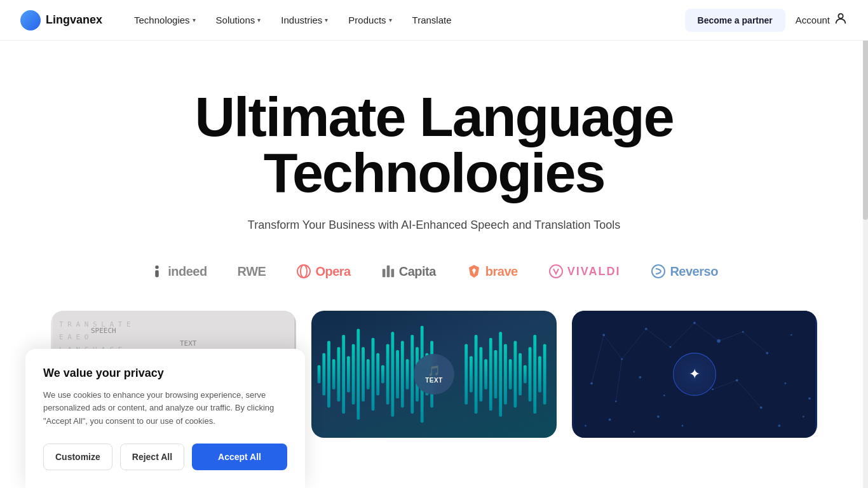  Describe the element at coordinates (304, 20) in the screenshot. I see `nav-industries: Industries ▾` at that location.